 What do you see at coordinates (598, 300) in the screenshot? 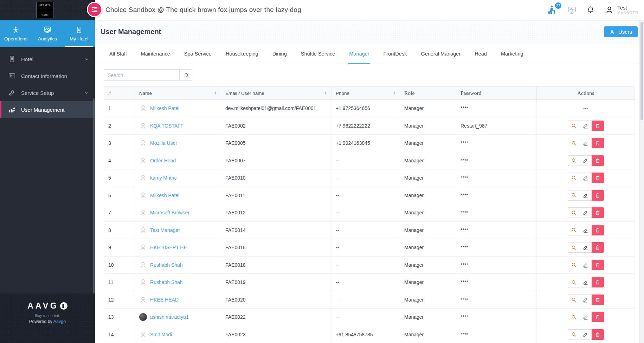
I see `trash-icon` at bounding box center [598, 300].